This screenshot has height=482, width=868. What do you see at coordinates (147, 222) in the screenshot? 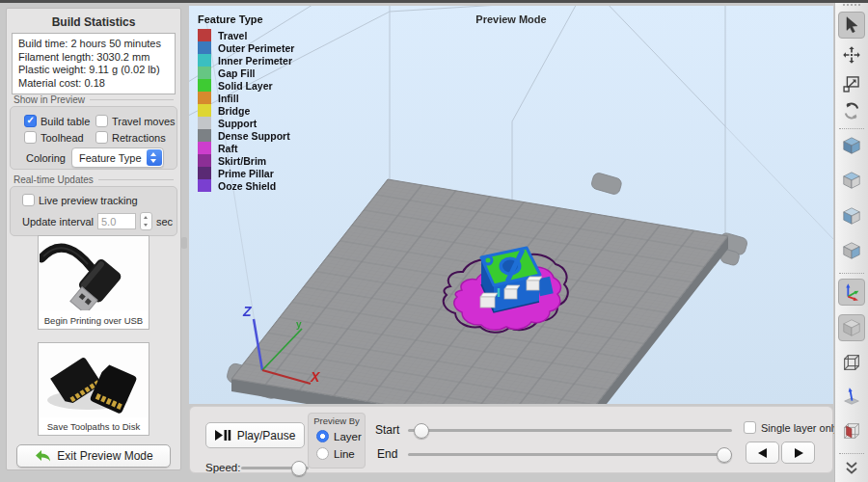
I see `stepper-icon` at bounding box center [147, 222].